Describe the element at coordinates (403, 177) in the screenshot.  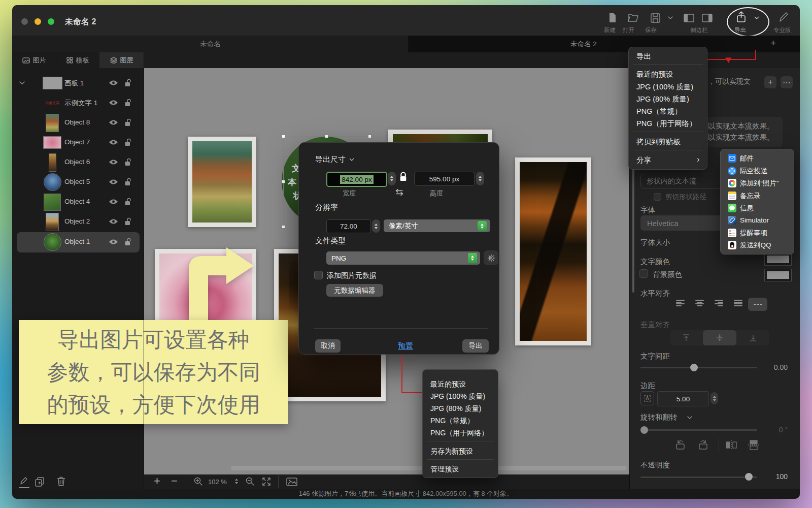
I see `lock-icon` at that location.